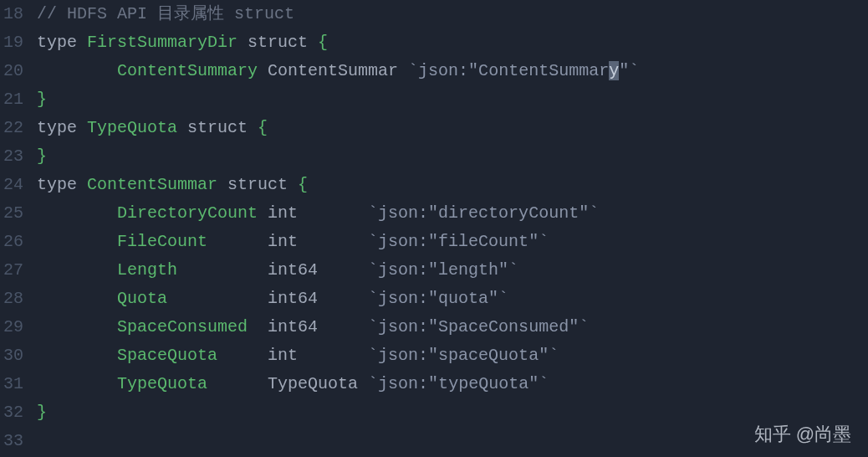 The image size is (868, 457). What do you see at coordinates (12, 185) in the screenshot?
I see `line-number: 24` at bounding box center [12, 185].